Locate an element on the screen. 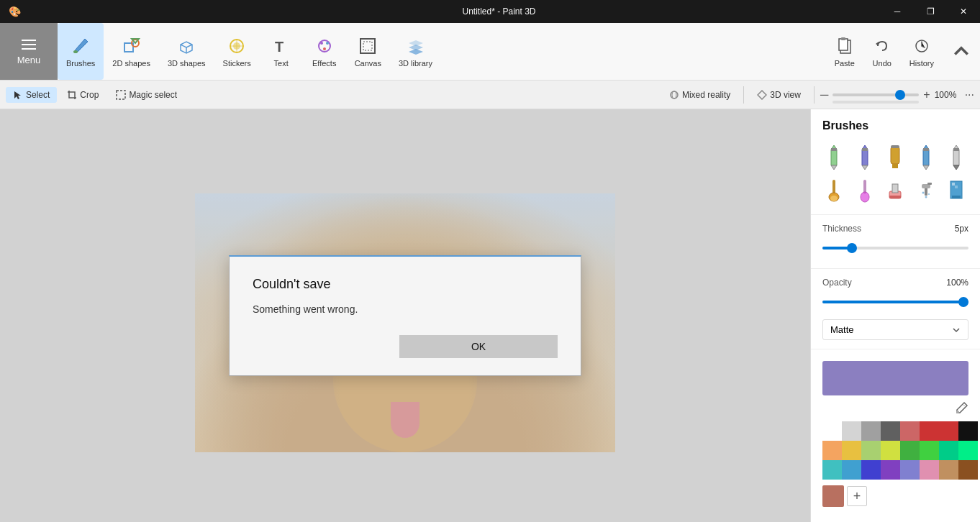 The height and width of the screenshot is (522, 980). color-yellow is located at coordinates (852, 450).